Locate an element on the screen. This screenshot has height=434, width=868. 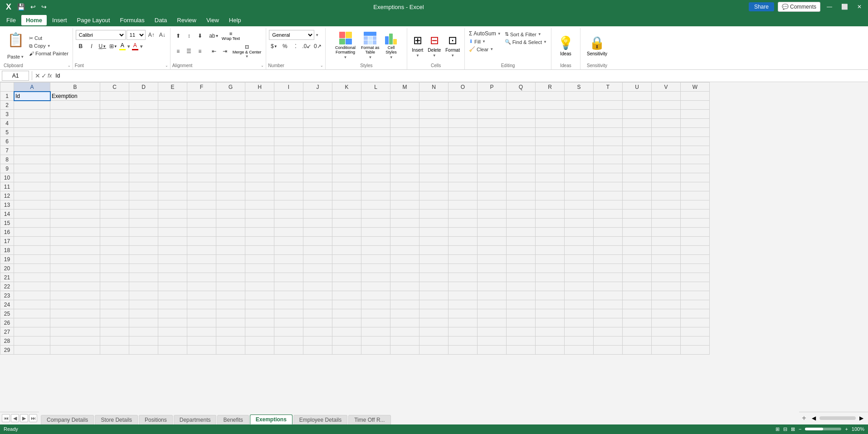
cell-B4 is located at coordinates (75, 123).